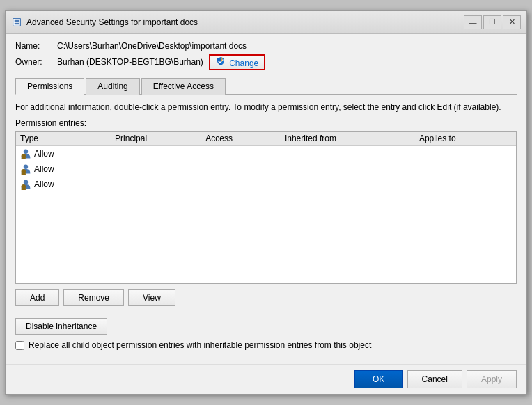 The height and width of the screenshot is (405, 532). What do you see at coordinates (266, 22) in the screenshot?
I see `title-bar: Advanced Security Settings for important…` at bounding box center [266, 22].